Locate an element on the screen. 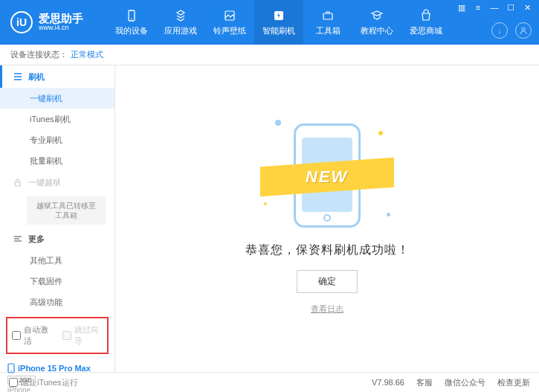 The width and height of the screenshot is (539, 392). app-header: iU 爱思助手 www.i4.cn 我的设备 应用游戏 铃声壁纸 智能刷机 工具… is located at coordinates (269, 22).